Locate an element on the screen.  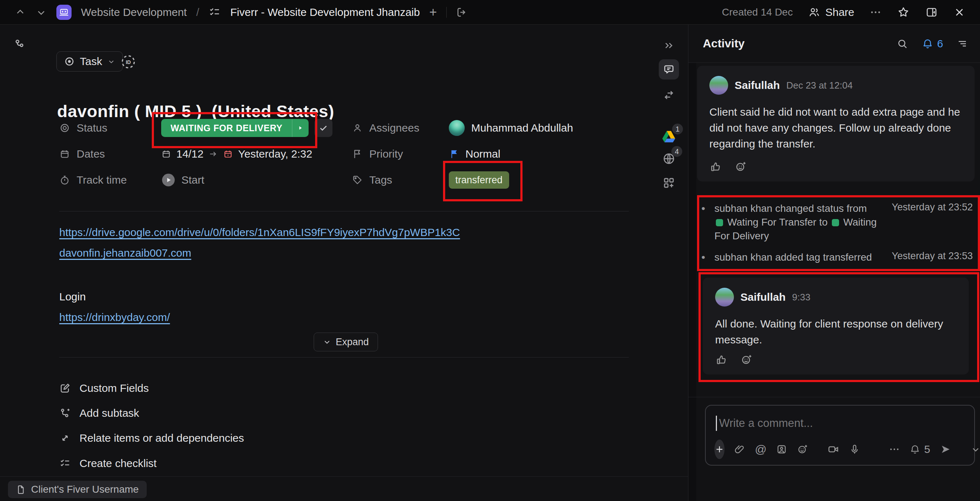
relate-items-button: Relate items or add dependencies is located at coordinates (151, 438).